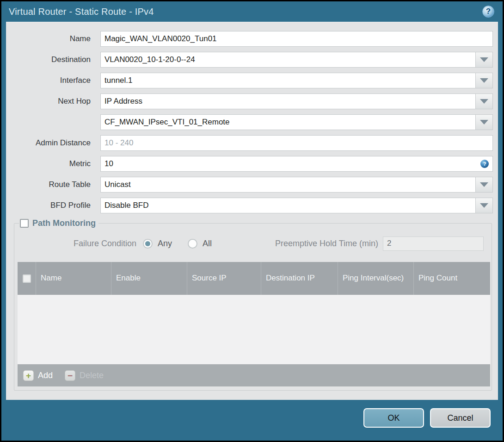 The height and width of the screenshot is (442, 504). Describe the element at coordinates (376, 279) in the screenshot. I see `column-header-ping-interval: Ping Interval(sec)` at that location.